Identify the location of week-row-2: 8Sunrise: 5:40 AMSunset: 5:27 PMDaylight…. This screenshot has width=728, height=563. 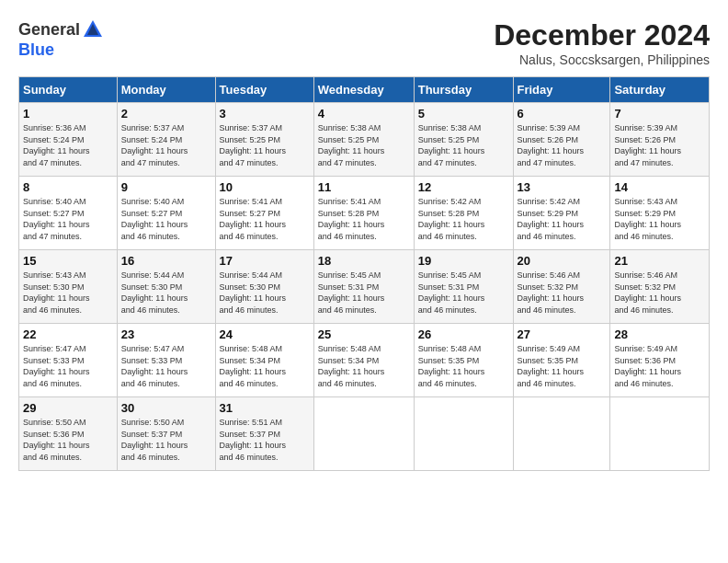
(364, 213).